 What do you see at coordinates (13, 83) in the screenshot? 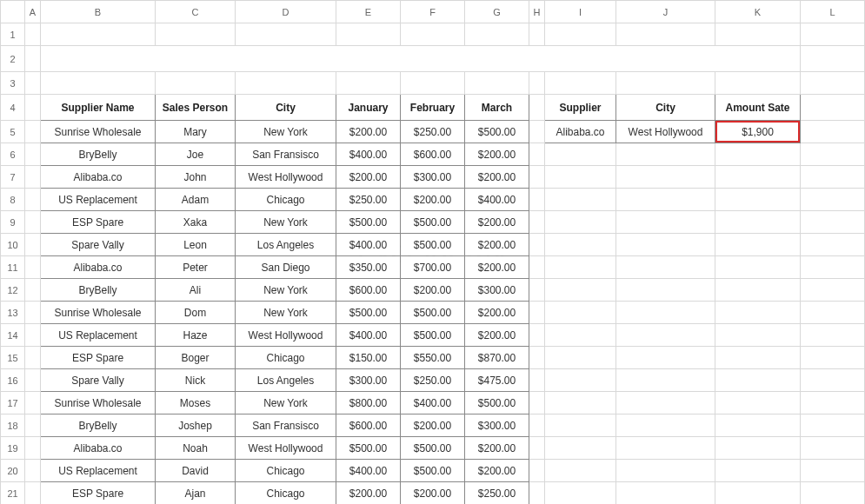
I see `row-3: 3` at bounding box center [13, 83].